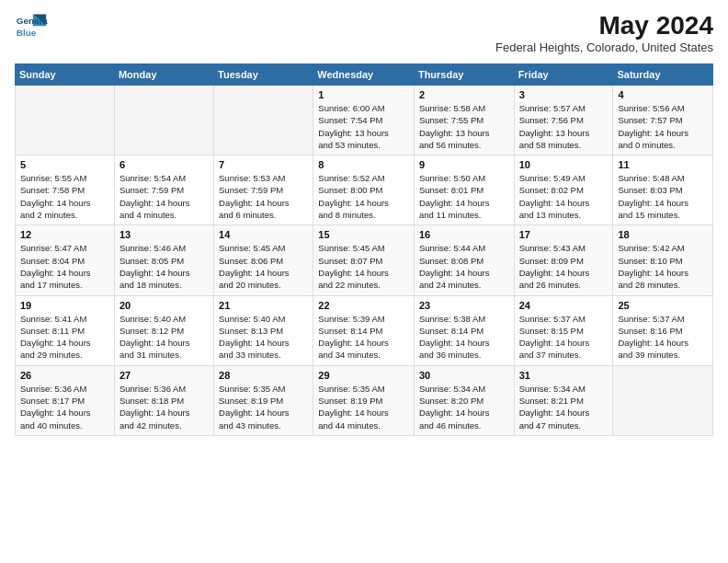  I want to click on day-info: Sunrise: 5:55 AMSunset: 7:58 PMDaylight:…, so click(65, 197).